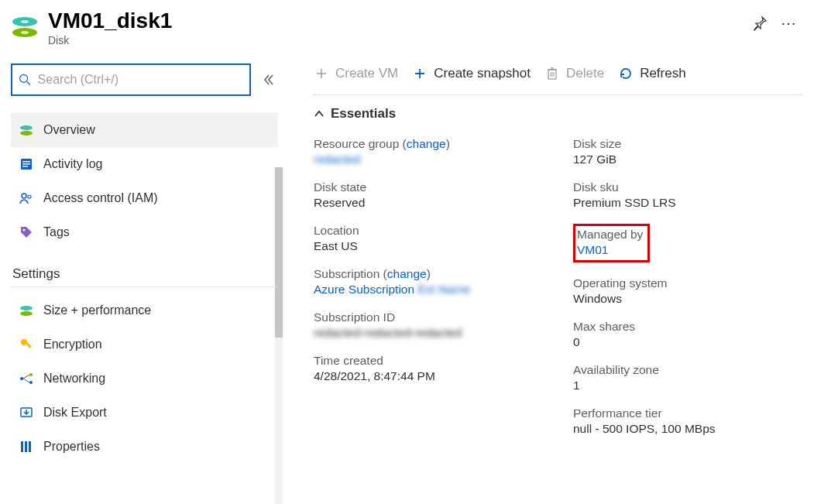 The width and height of the screenshot is (814, 504). I want to click on performance-tier-value: null - 500 IOPS, 100 MBps, so click(688, 429).